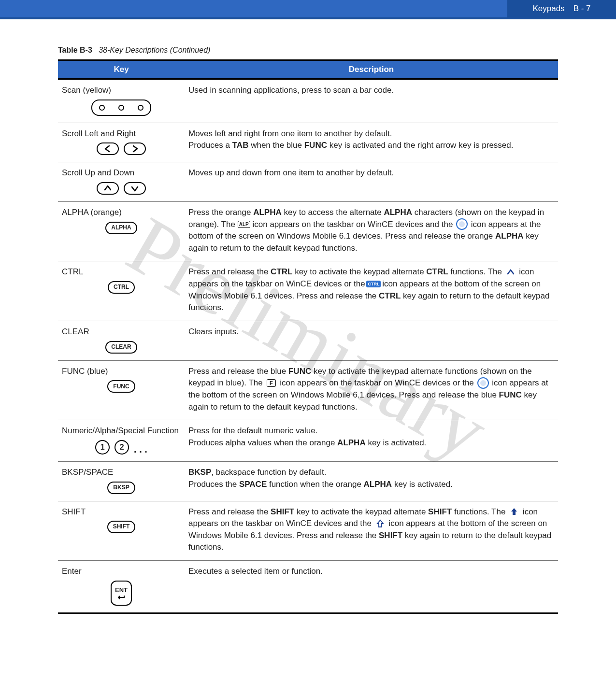  Describe the element at coordinates (121, 272) in the screenshot. I see `key-name: CTRL` at that location.